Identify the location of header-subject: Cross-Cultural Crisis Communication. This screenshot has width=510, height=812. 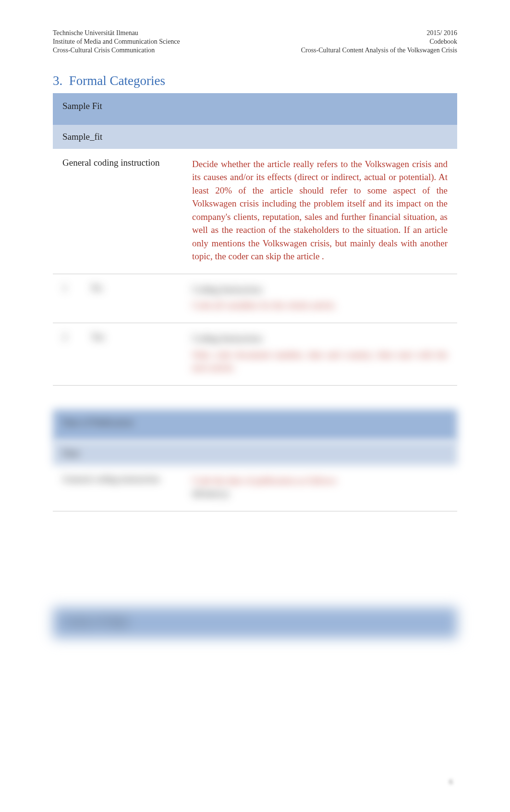
(116, 50).